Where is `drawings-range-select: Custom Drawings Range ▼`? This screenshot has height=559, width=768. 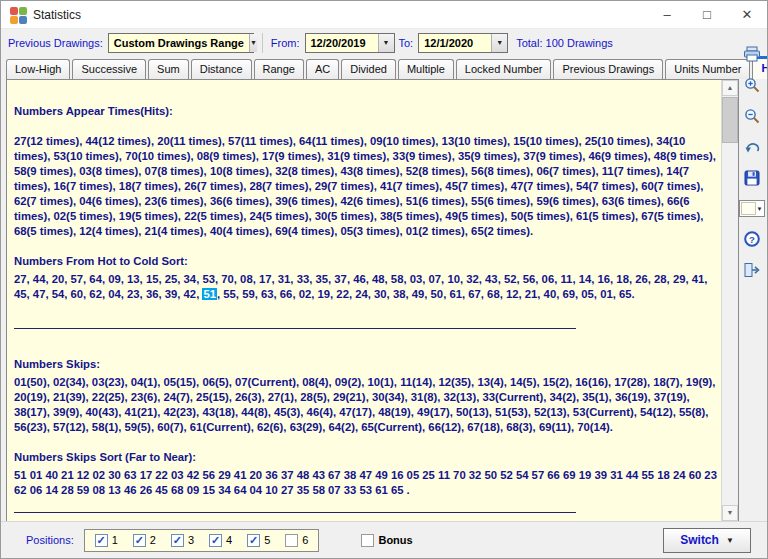 drawings-range-select: Custom Drawings Range ▼ is located at coordinates (181, 43).